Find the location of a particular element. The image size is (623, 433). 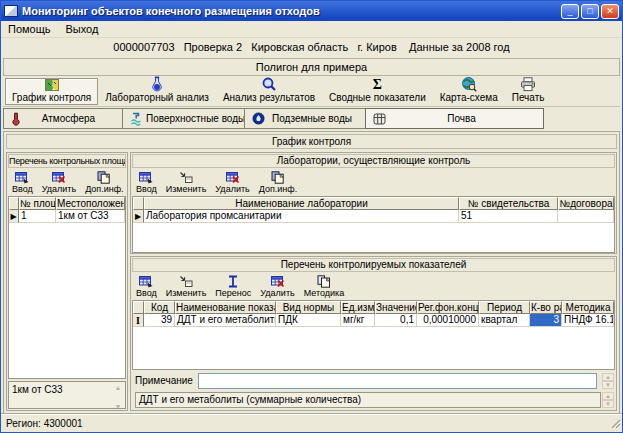

results-analysis-button: Анализ результатов is located at coordinates (269, 92).